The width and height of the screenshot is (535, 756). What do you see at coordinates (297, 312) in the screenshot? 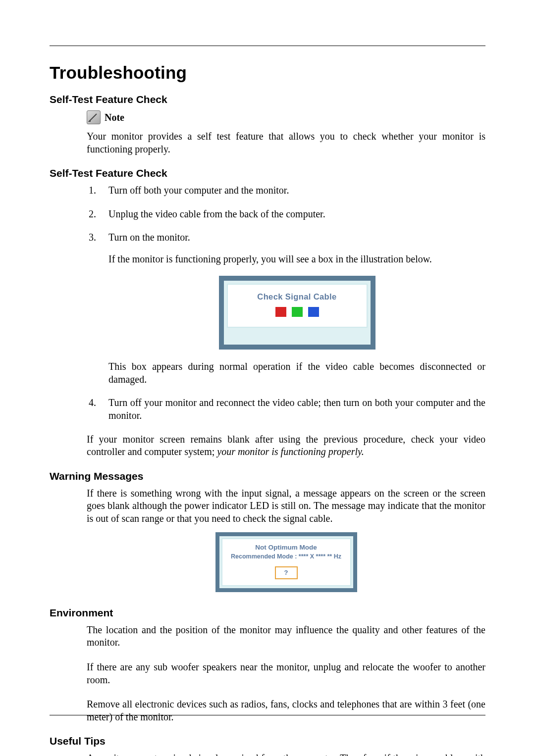
I see `green-square` at bounding box center [297, 312].